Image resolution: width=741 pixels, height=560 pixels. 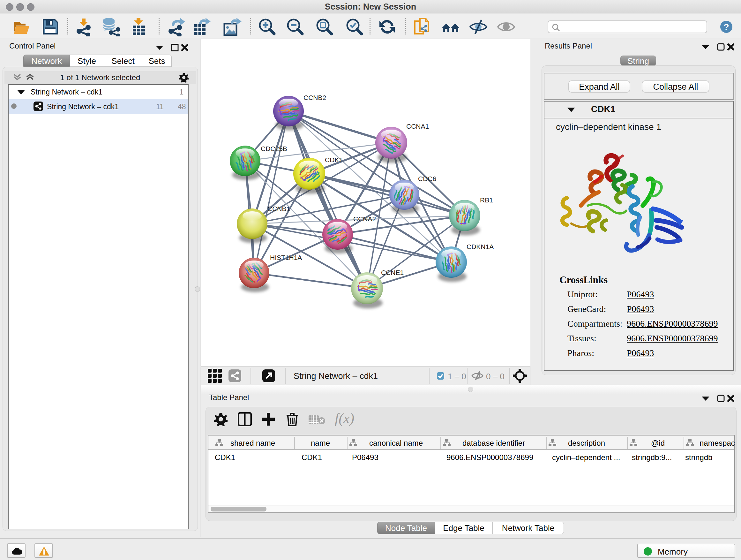 I want to click on svg-text: CDK1, so click(x=334, y=160).